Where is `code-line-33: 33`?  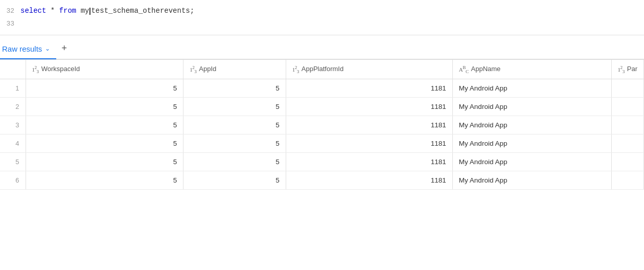 code-line-33: 33 is located at coordinates (322, 25).